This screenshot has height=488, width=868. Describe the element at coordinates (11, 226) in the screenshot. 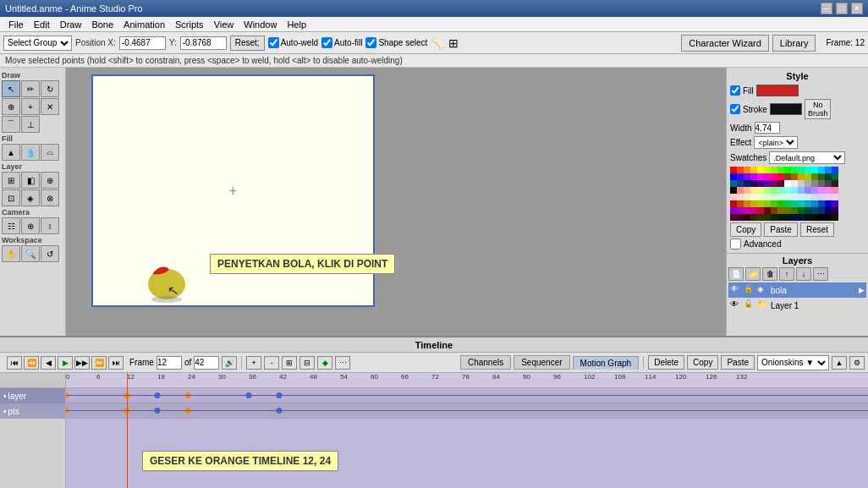

I see `camera-tool1: ☷` at that location.